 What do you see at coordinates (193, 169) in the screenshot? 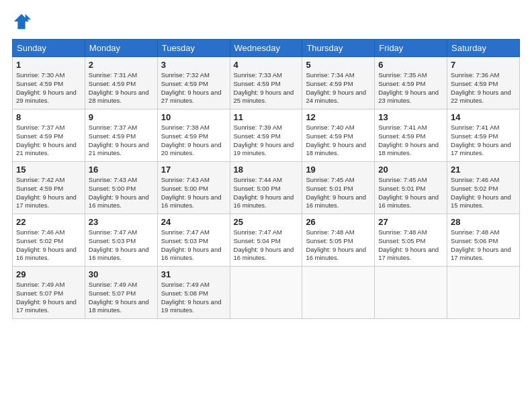
I see `day-number: 17` at bounding box center [193, 169].